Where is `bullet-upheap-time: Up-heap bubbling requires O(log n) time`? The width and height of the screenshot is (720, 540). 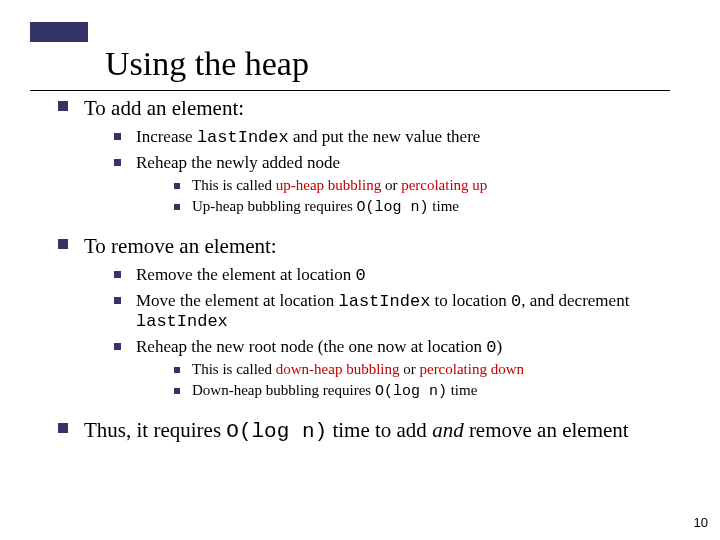 bullet-upheap-time: Up-heap bubbling requires O(log n) time is located at coordinates (430, 207).